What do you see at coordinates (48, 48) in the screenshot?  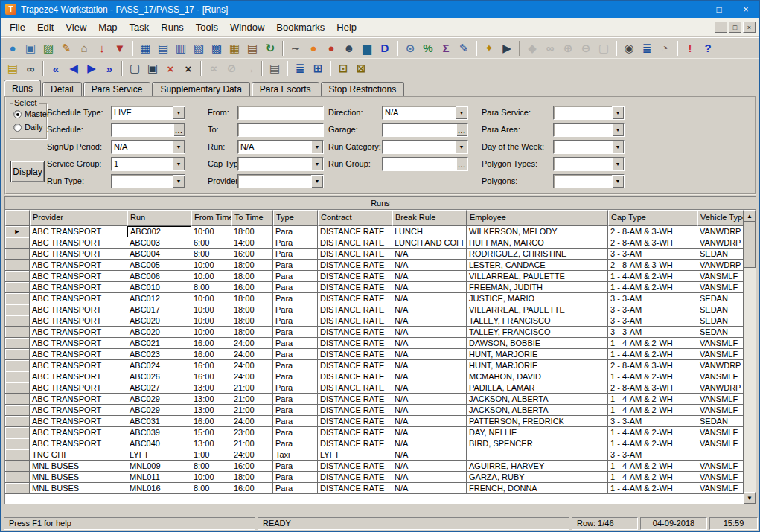 I see `map-icon: ▨` at bounding box center [48, 48].